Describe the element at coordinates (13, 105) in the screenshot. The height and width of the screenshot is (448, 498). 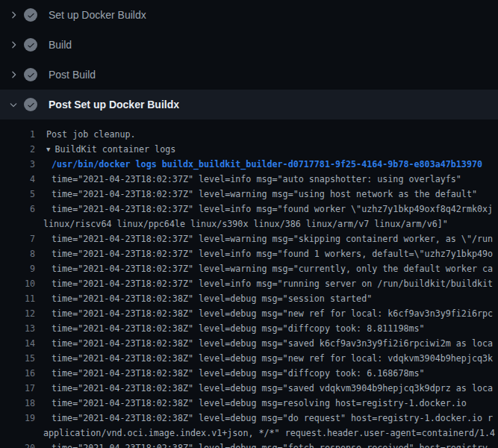
I see `chevron-down-icon` at that location.